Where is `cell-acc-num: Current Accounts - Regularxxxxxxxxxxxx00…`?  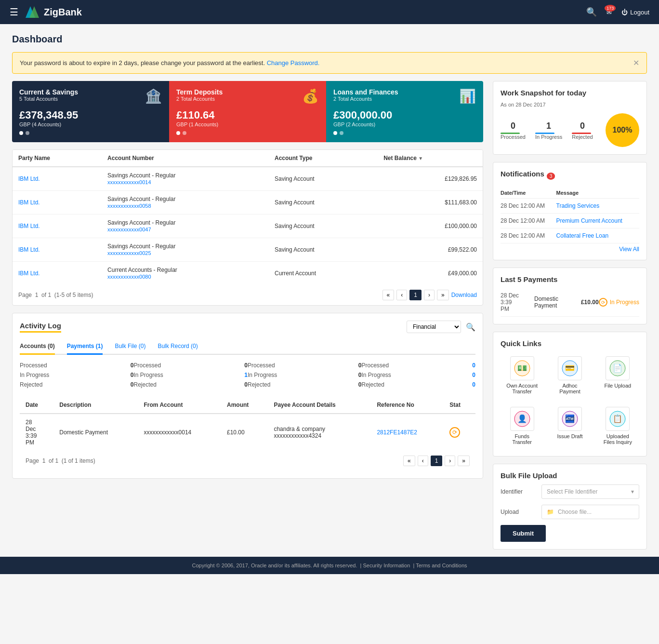
cell-acc-num: Current Accounts - Regularxxxxxxxxxxxx00… is located at coordinates (185, 274).